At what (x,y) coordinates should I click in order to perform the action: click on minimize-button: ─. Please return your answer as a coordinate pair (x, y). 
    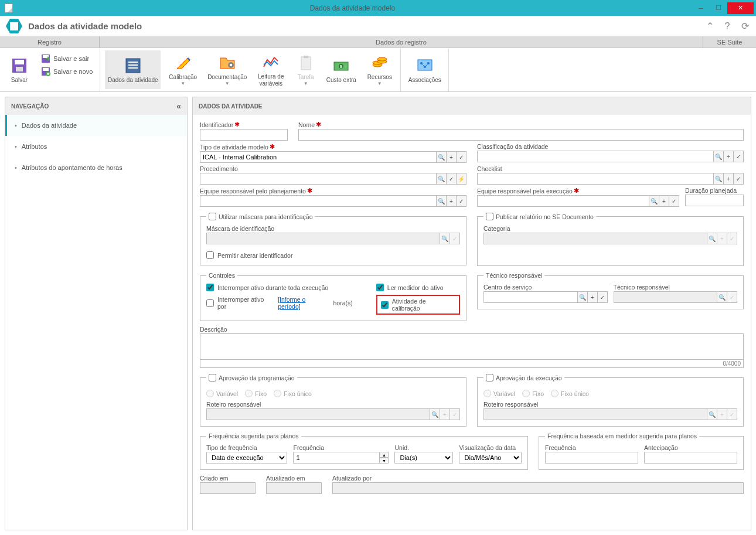
    Looking at the image, I should click on (701, 8).